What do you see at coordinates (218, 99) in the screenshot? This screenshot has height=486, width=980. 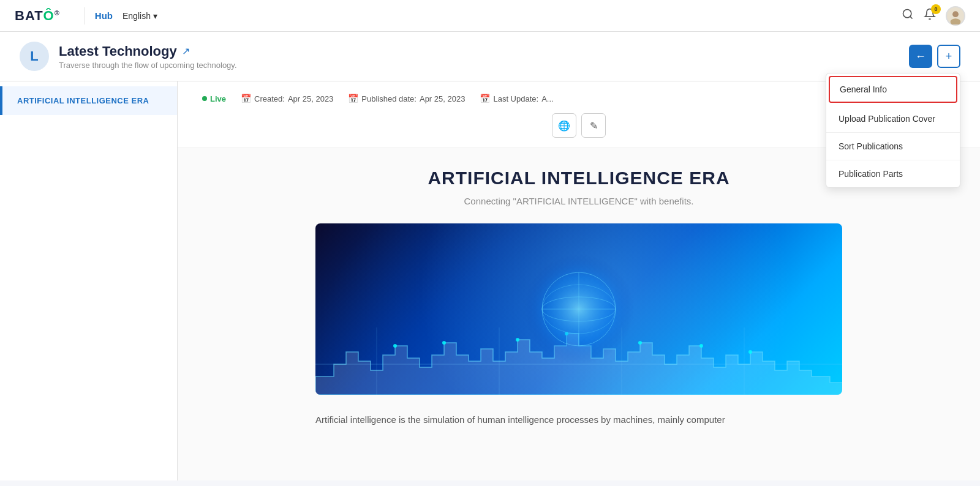 I see `status-label: Live` at bounding box center [218, 99].